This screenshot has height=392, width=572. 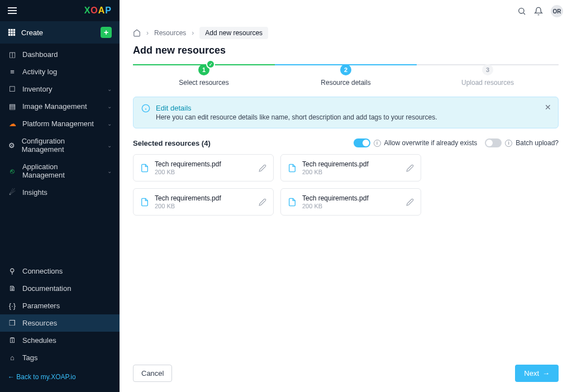 What do you see at coordinates (41, 306) in the screenshot?
I see `sidebar-item-label: Parameters` at bounding box center [41, 306].